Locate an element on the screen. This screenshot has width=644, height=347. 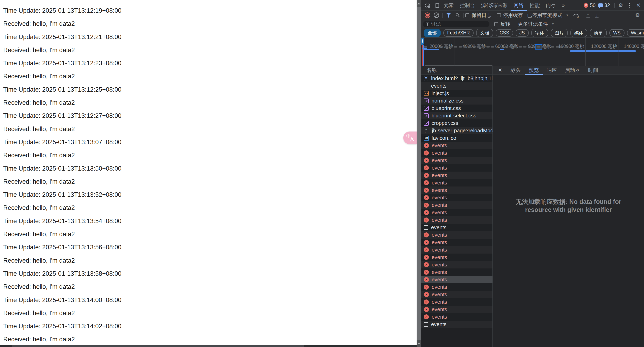
devtools-tab-源代码/来源: 源代码/来源 is located at coordinates (494, 6).